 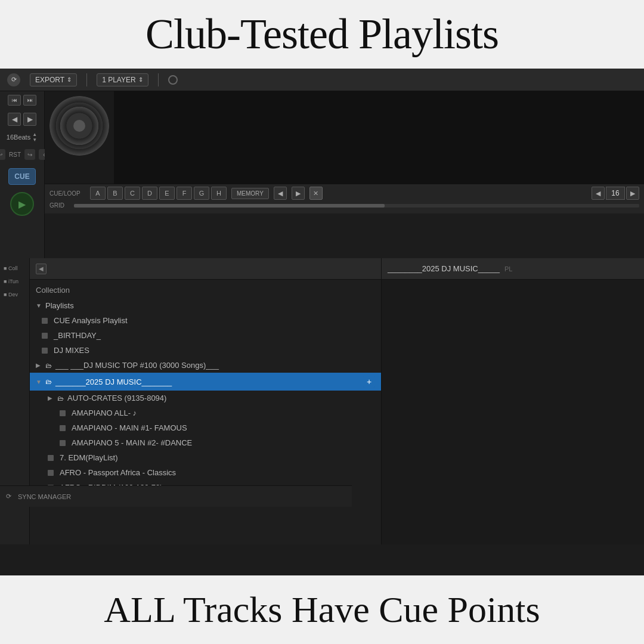 I want to click on beats-control: 16Beats ▲ ▼, so click(x=22, y=137).